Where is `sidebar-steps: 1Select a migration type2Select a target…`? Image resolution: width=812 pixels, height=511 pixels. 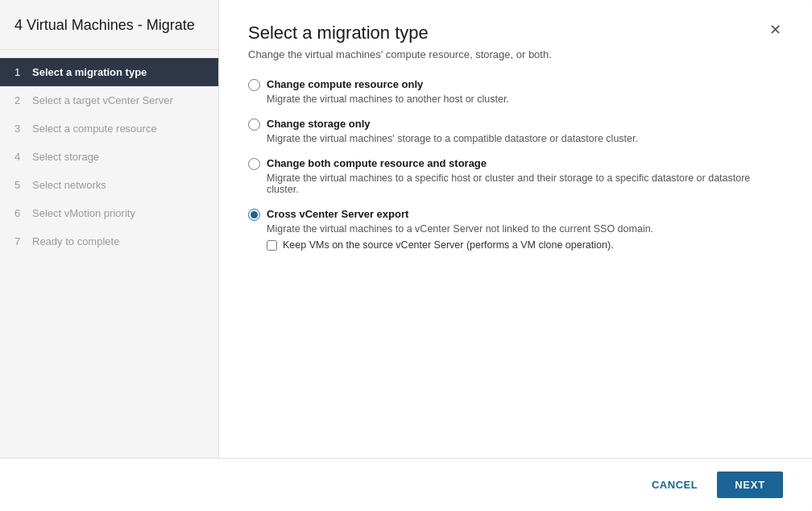 sidebar-steps: 1Select a migration type2Select a target… is located at coordinates (110, 156).